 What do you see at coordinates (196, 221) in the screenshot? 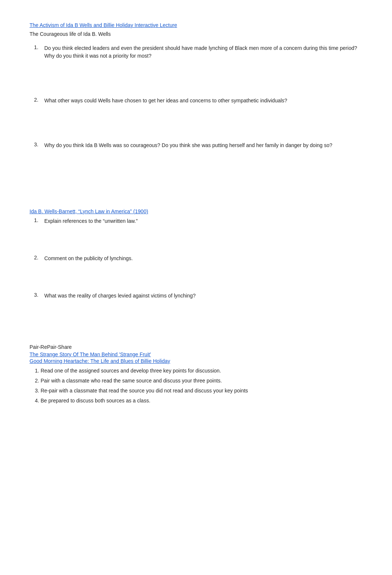
I see `section2-question-1-block: 1. Explain references to the “unwritten …` at bounding box center [196, 221].